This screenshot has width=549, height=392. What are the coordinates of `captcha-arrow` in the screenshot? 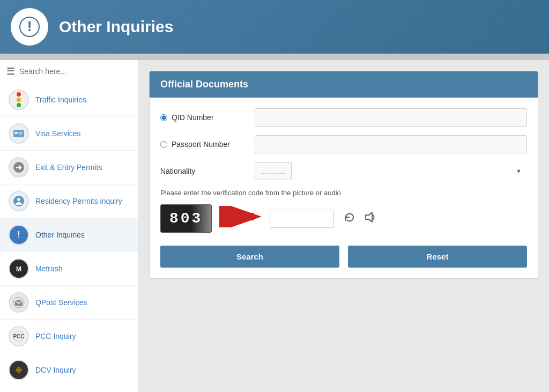 It's located at (241, 219).